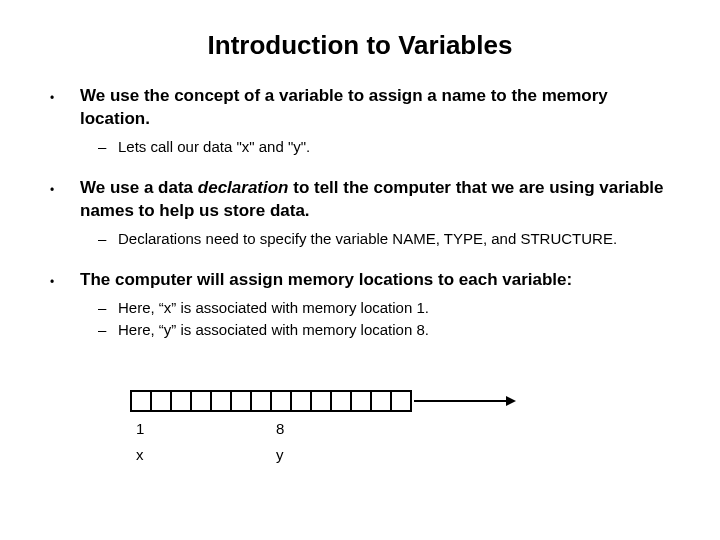  Describe the element at coordinates (375, 280) in the screenshot. I see `bullet-lead: The computer will assign memory location…` at that location.